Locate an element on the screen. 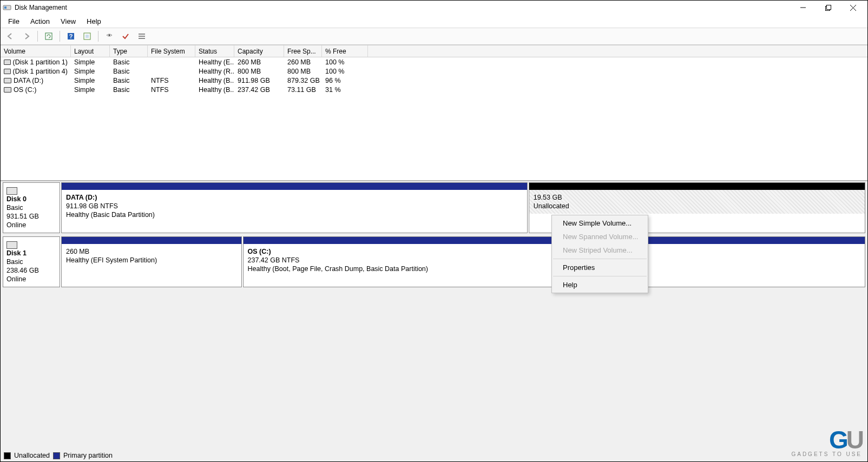 Image resolution: width=868 pixels, height=462 pixels. legend-label-primary: Primary partition is located at coordinates (88, 456).